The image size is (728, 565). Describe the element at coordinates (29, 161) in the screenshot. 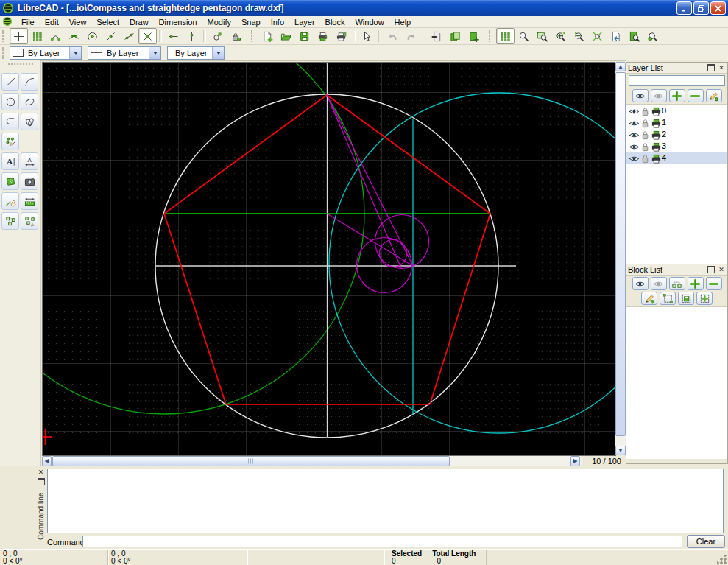

I see `dimension-tool: A` at that location.